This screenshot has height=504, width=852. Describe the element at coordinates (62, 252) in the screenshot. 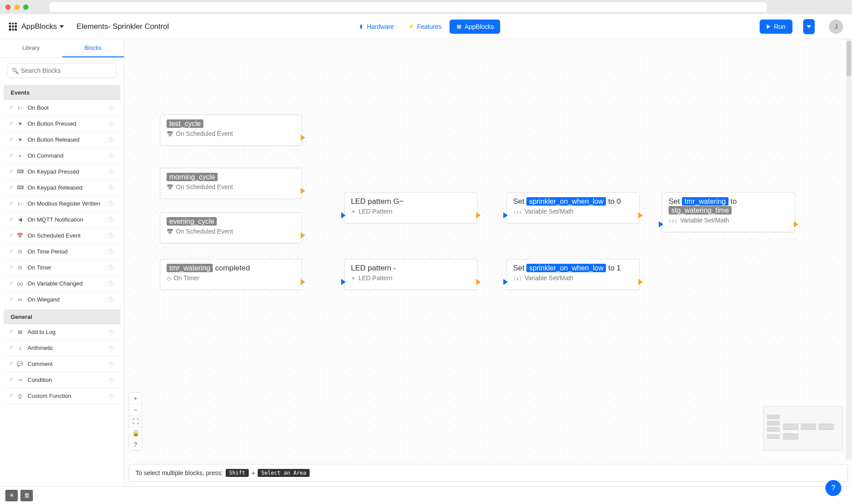

I see `block-item-on-time-period: ⠿◷On Time Period?` at that location.